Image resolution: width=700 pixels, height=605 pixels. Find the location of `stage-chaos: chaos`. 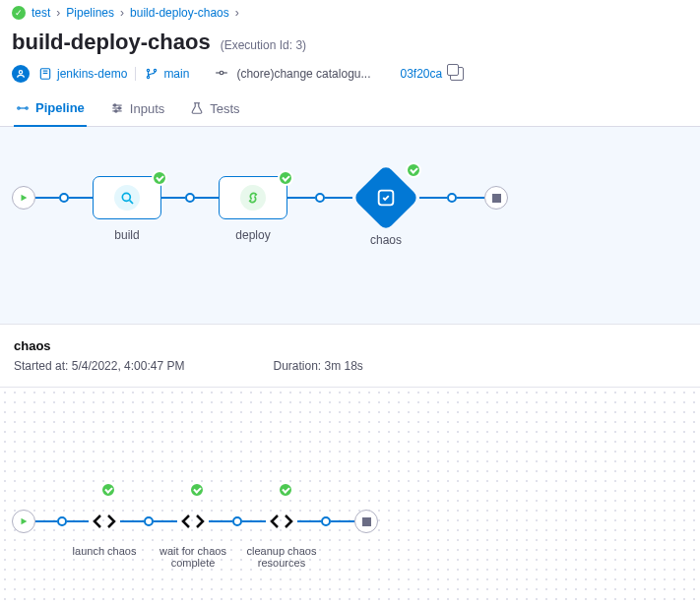

stage-chaos: chaos is located at coordinates (386, 198).